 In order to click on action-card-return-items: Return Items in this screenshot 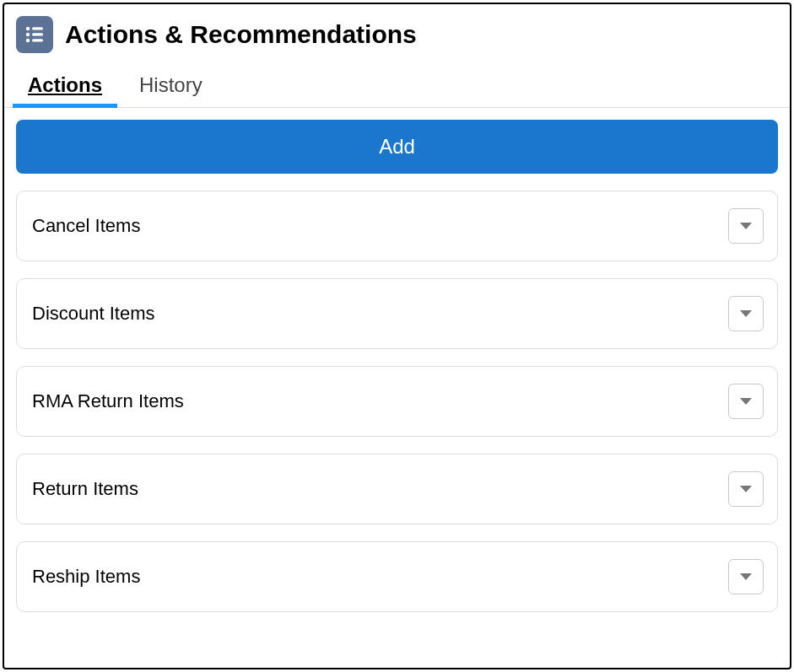, I will do `click(397, 489)`.